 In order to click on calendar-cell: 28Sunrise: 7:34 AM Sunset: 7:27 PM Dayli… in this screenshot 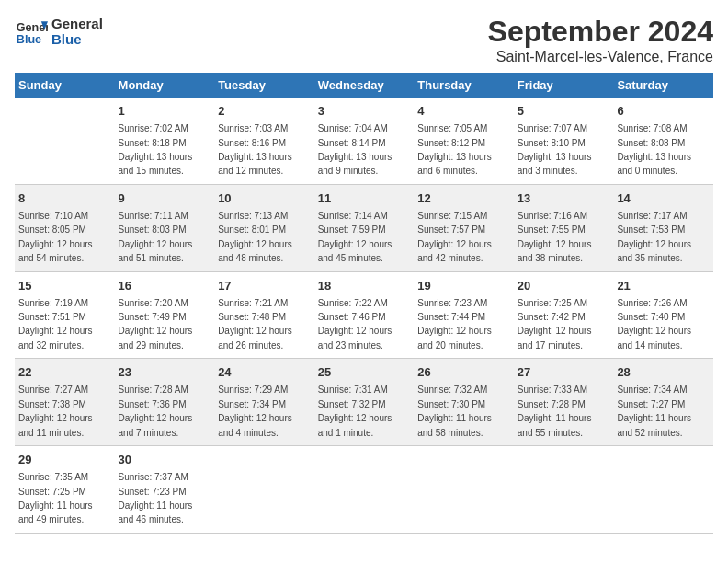, I will do `click(664, 403)`.